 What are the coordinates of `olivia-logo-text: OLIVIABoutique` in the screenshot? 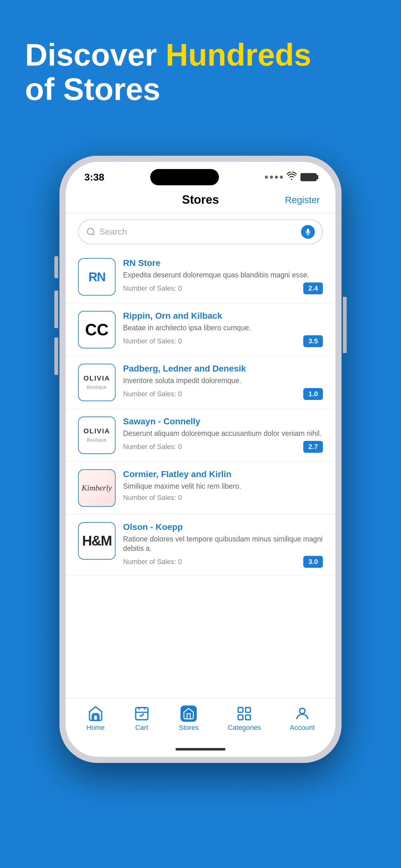 It's located at (97, 383).